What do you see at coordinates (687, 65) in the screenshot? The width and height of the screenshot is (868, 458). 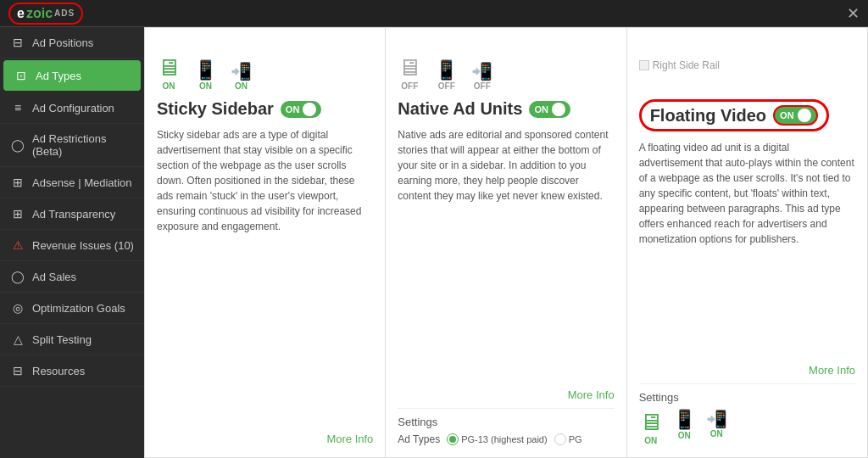 I see `rail-label: Right Side Rail` at bounding box center [687, 65].